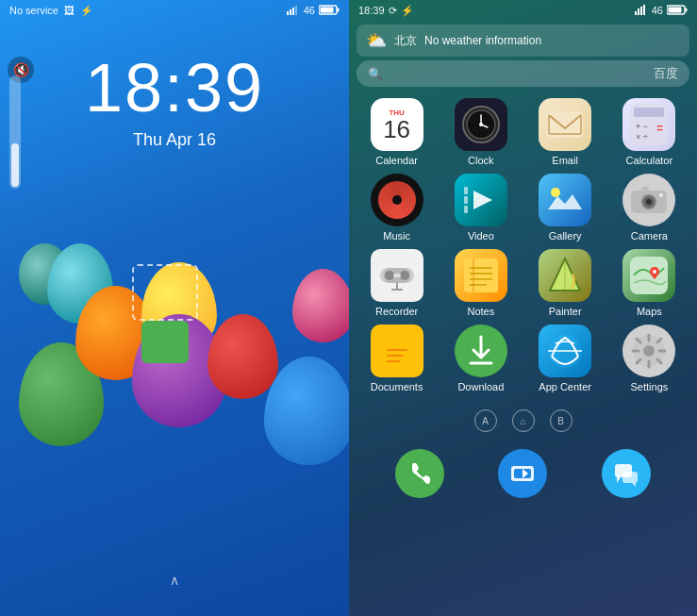  What do you see at coordinates (420, 474) in the screenshot?
I see `dock-phone` at bounding box center [420, 474].